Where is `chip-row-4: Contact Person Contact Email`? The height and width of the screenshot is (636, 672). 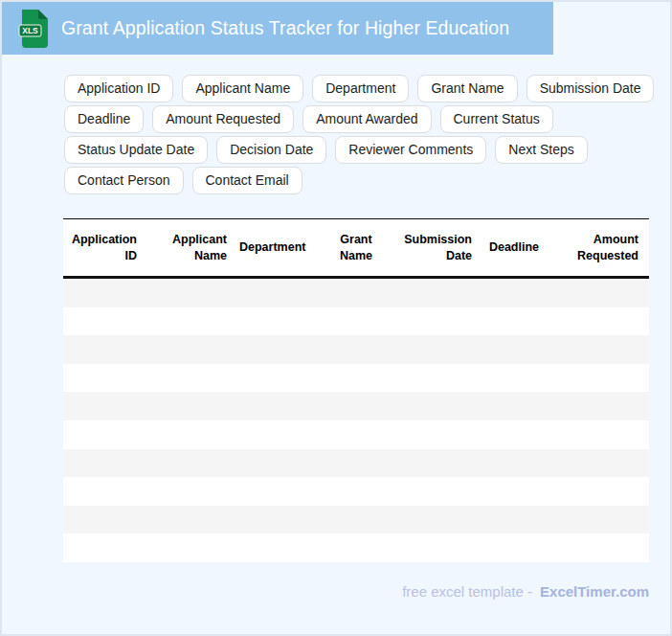 chip-row-4: Contact Person Contact Email is located at coordinates (359, 180).